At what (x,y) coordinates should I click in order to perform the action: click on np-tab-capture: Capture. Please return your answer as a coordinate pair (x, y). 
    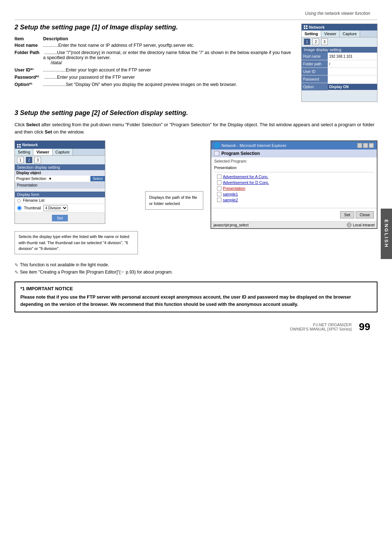
    Looking at the image, I should click on (350, 34).